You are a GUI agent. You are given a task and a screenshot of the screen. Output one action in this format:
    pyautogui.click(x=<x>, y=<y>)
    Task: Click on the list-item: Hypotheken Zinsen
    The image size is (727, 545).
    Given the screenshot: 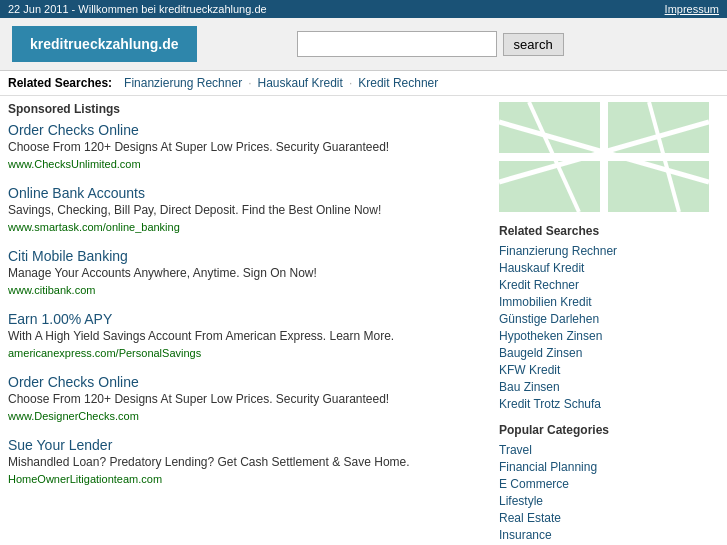 What is the action you would take?
    pyautogui.click(x=609, y=336)
    